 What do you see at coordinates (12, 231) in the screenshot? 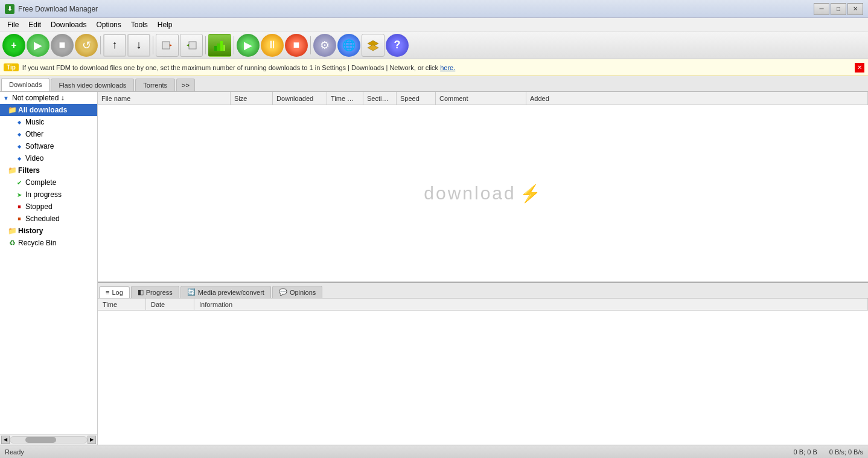
I see `folder-icon-history: 📁` at bounding box center [12, 231].